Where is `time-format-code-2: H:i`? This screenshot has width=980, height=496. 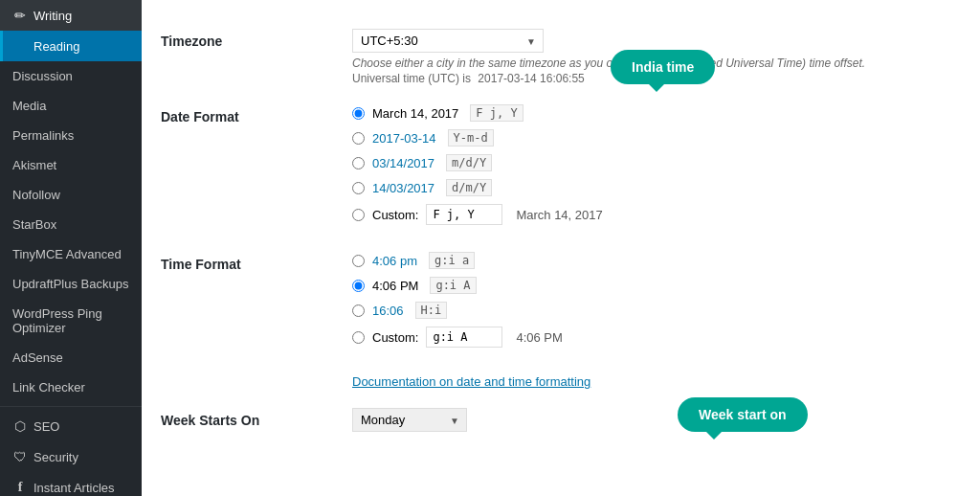
time-format-code-2: H:i is located at coordinates (432, 310).